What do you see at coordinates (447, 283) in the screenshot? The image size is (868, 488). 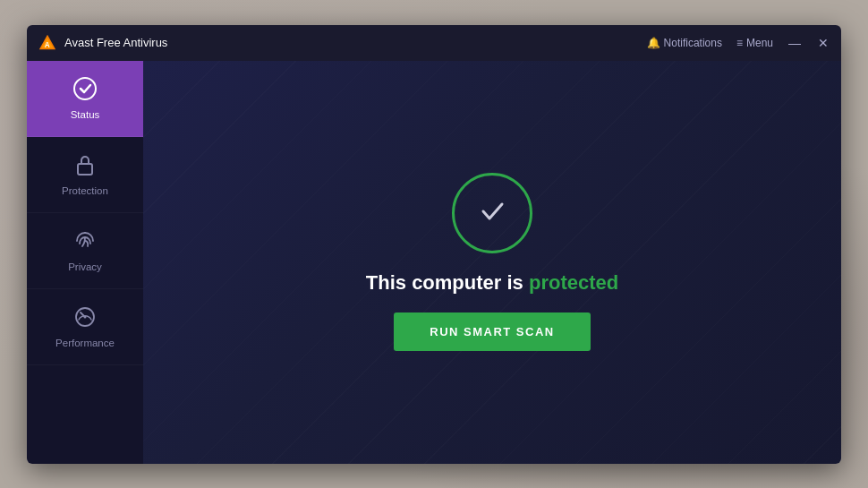 I see `status-prefix: This computer is` at bounding box center [447, 283].